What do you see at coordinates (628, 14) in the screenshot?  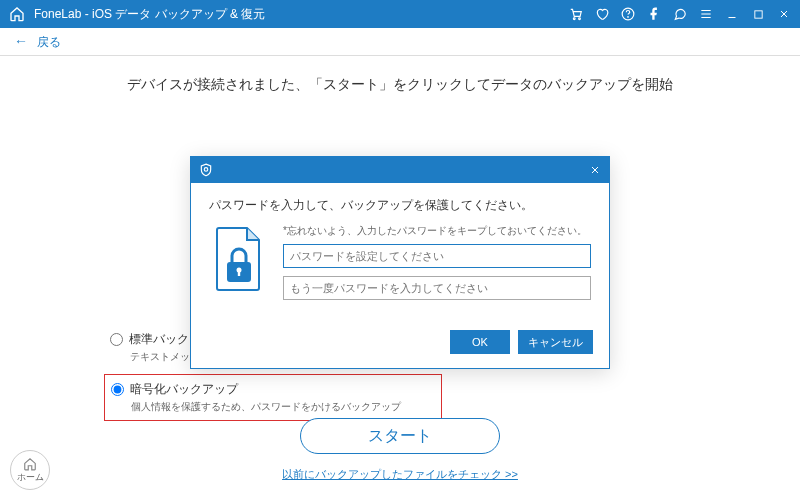 I see `help-icon` at bounding box center [628, 14].